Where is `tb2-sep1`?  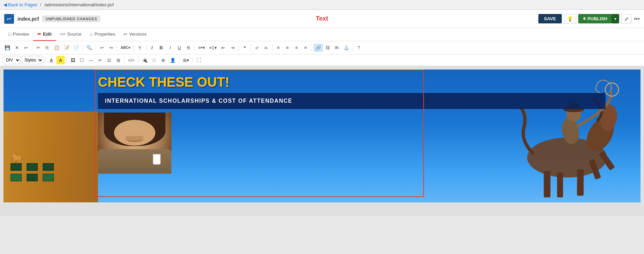 tb2-sep1 is located at coordinates (45, 60).